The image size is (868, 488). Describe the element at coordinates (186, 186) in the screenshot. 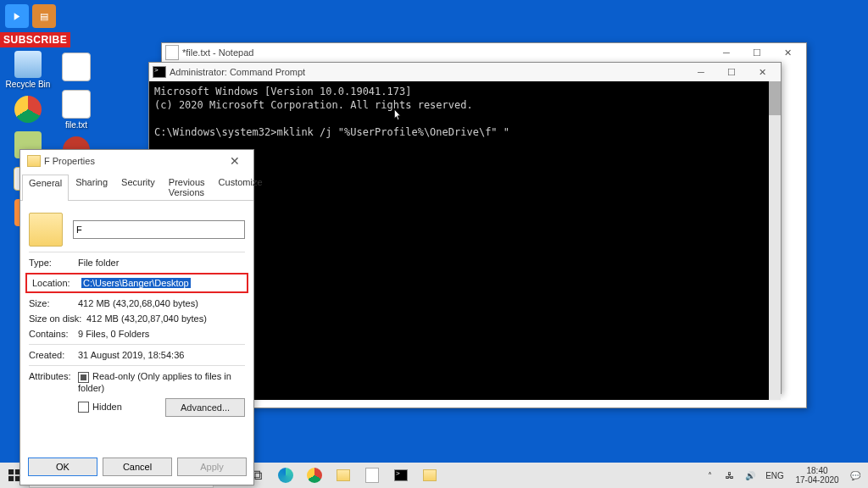

I see `tab-previous-versions: Previous Versions` at that location.